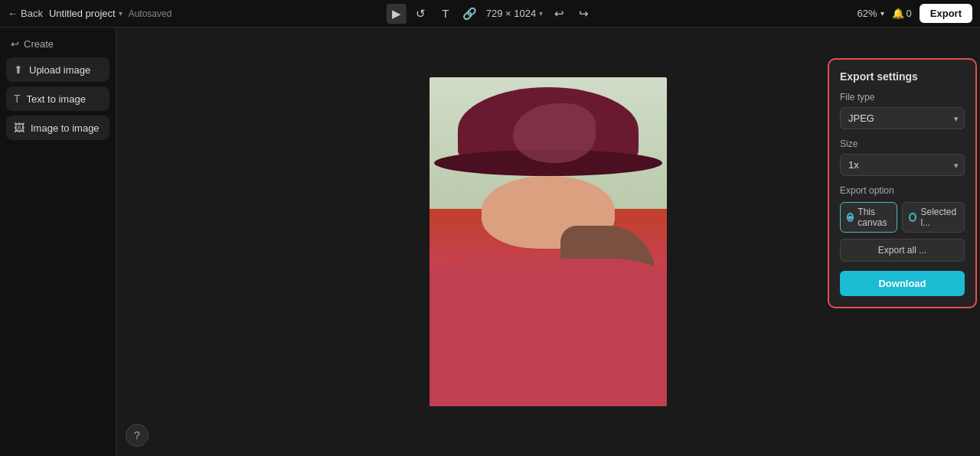 The image size is (980, 456). Describe the element at coordinates (90, 14) in the screenshot. I see `topbar-left: ← Back Untitled project ▾ Autosaved` at that location.